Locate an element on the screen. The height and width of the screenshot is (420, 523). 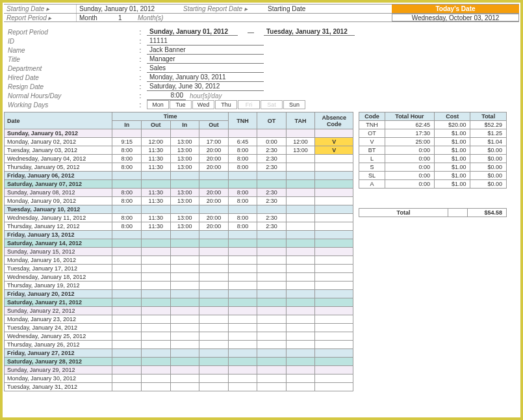
cell-tnh: 8:00 is located at coordinates (243, 202).